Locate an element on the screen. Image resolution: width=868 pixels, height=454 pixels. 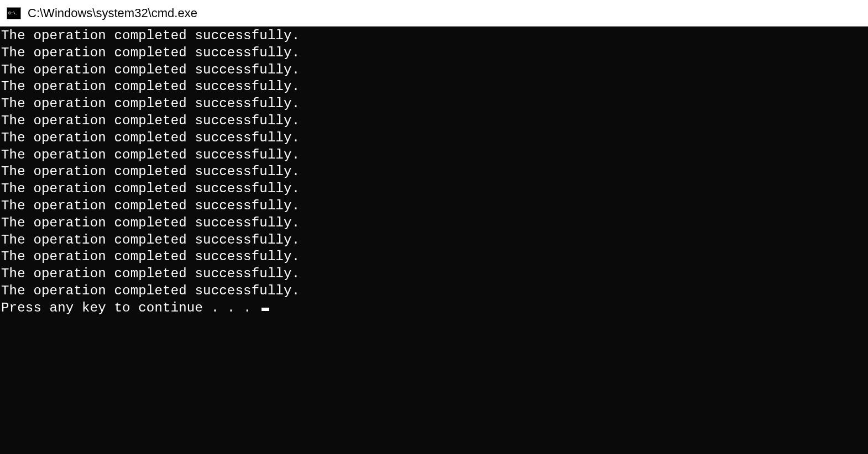
window-titlebar: C:\. C:\Windows\system32\cmd.exe is located at coordinates (434, 13).